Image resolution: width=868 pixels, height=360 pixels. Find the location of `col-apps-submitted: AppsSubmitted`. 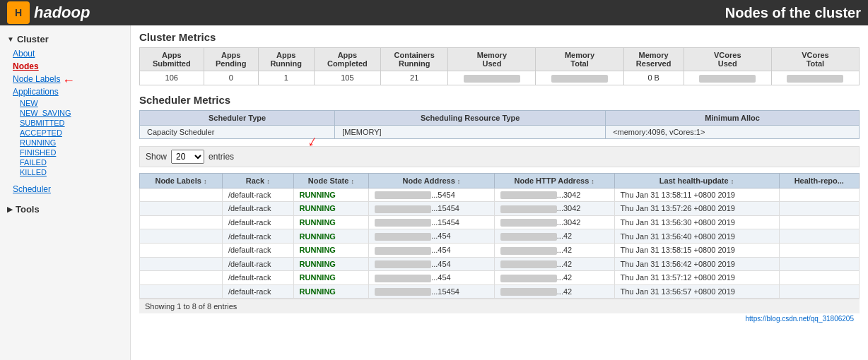

col-apps-submitted: AppsSubmitted is located at coordinates (172, 59).